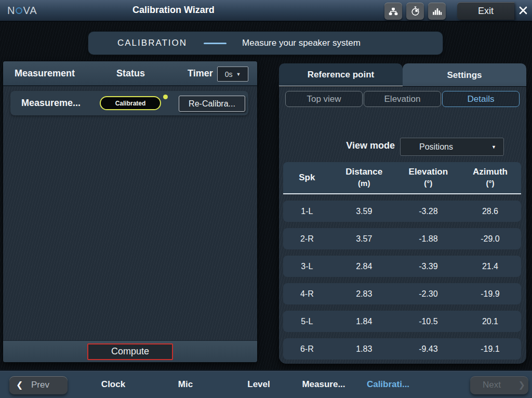 This screenshot has width=532, height=398. What do you see at coordinates (215, 44) in the screenshot?
I see `separator-dash` at bounding box center [215, 44].